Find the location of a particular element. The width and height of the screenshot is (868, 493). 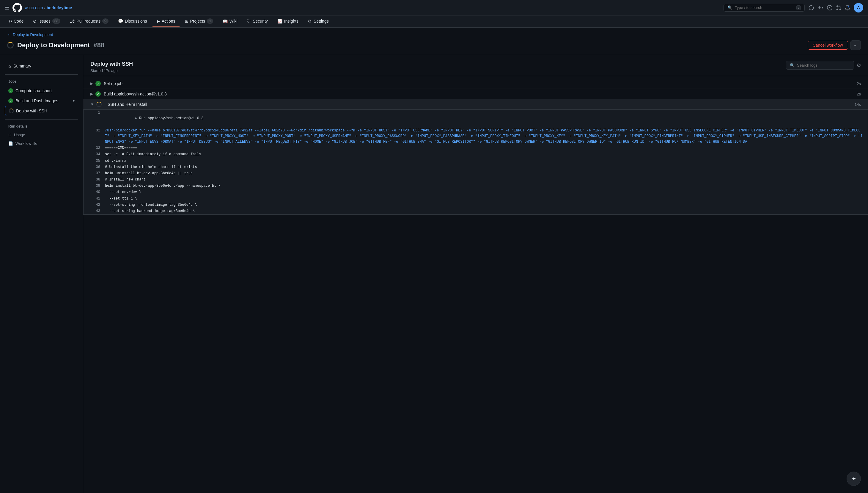

create-new-button: + ▾ is located at coordinates (821, 7).